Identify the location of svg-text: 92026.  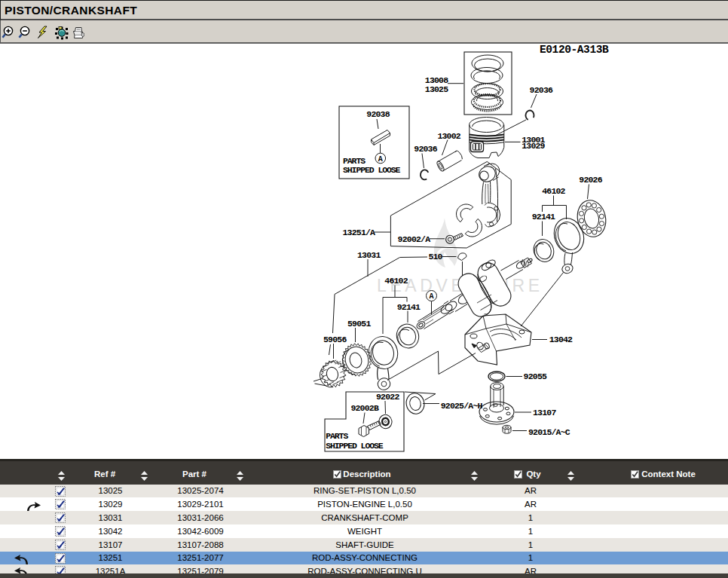
(591, 179).